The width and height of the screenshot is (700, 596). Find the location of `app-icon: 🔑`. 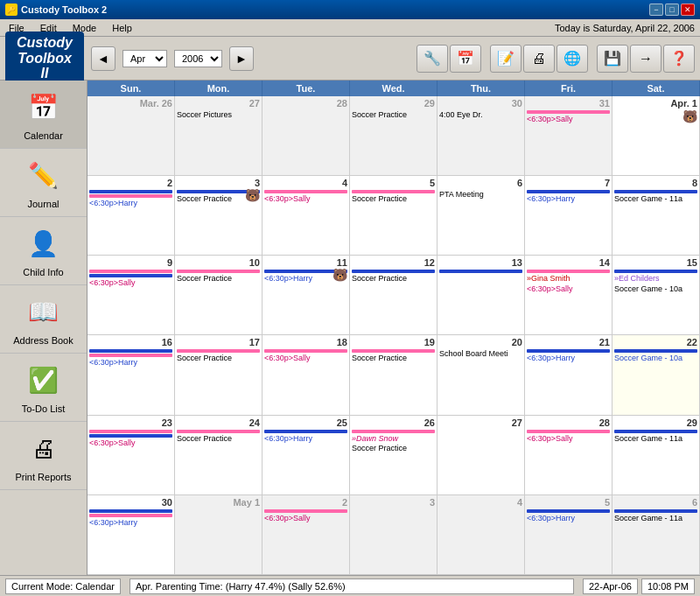

app-icon: 🔑 is located at coordinates (11, 10).